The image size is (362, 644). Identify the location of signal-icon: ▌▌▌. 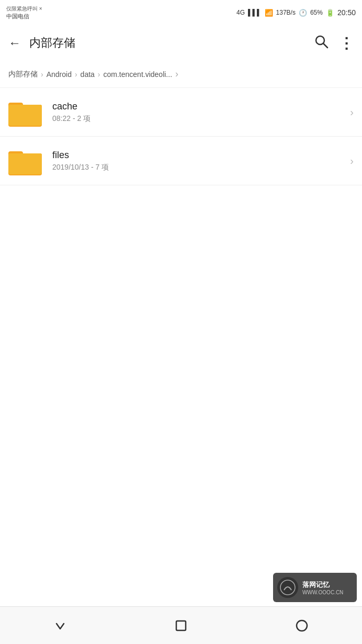
(255, 13).